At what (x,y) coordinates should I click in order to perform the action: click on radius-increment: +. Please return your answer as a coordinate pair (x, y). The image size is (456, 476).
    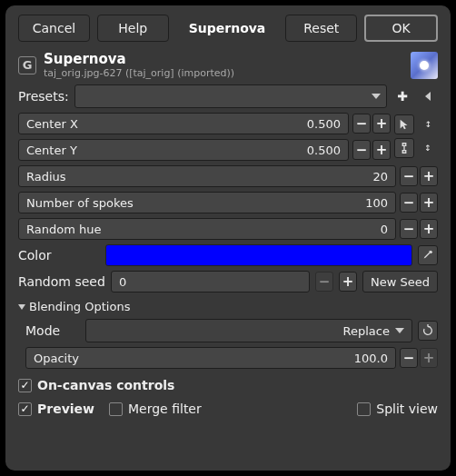
    Looking at the image, I should click on (429, 176).